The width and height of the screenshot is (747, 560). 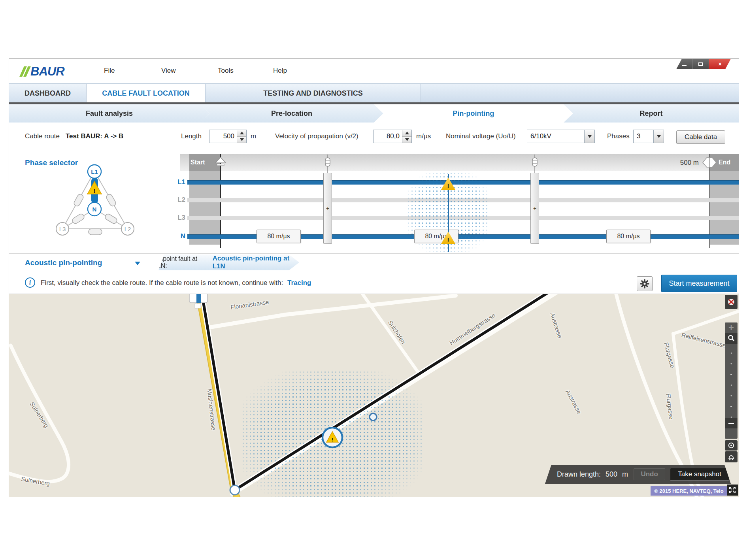 I want to click on end-handle-icon, so click(x=709, y=162).